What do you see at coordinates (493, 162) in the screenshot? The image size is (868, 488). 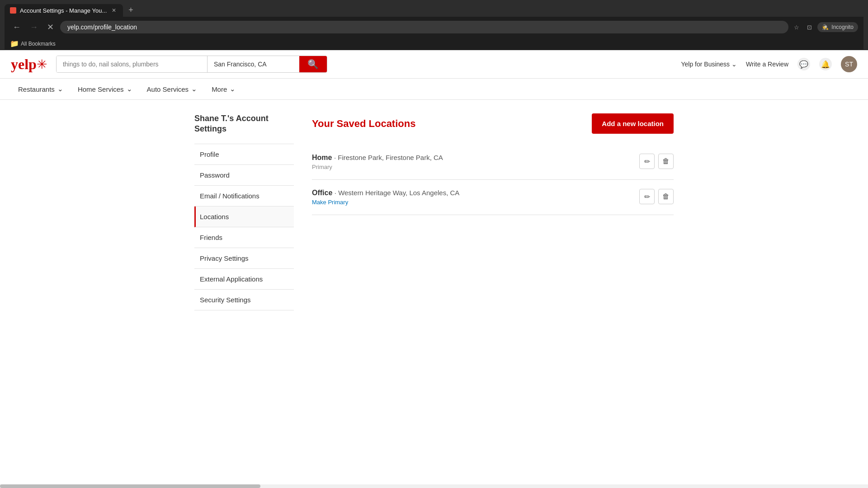 I see `location-item-home: Home · Firestone Park, Firestone Park, C…` at bounding box center [493, 162].